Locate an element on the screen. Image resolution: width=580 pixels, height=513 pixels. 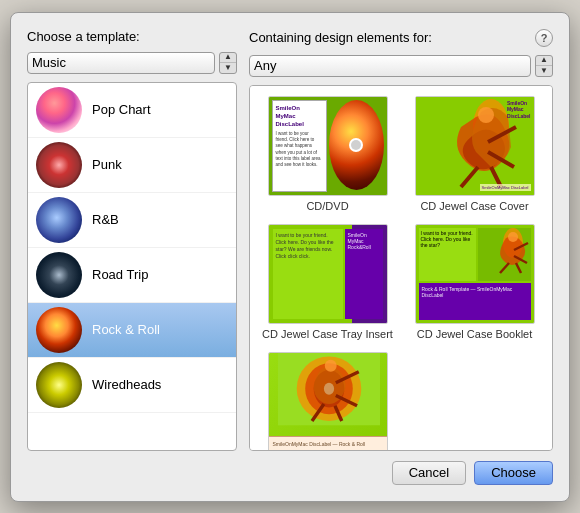
template-item-wiredheads: Wiredheads is located at coordinates (132, 386).